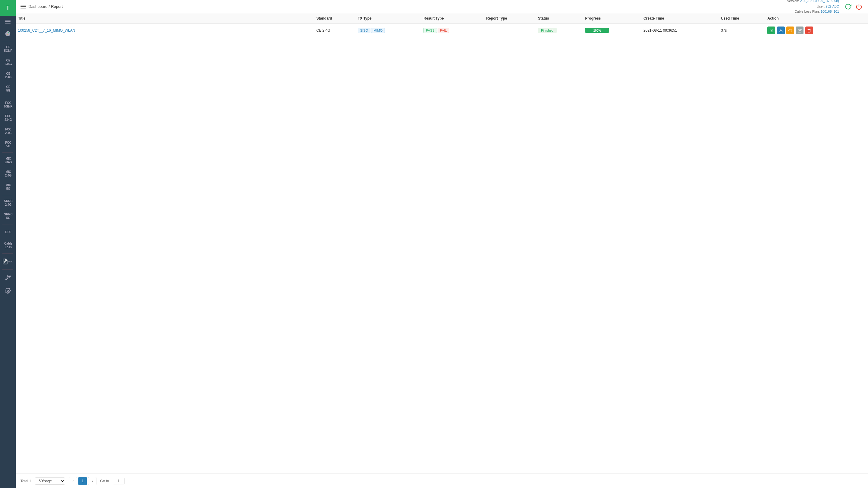 The width and height of the screenshot is (868, 488). What do you see at coordinates (816, 30) in the screenshot?
I see `cell-actions` at bounding box center [816, 30].